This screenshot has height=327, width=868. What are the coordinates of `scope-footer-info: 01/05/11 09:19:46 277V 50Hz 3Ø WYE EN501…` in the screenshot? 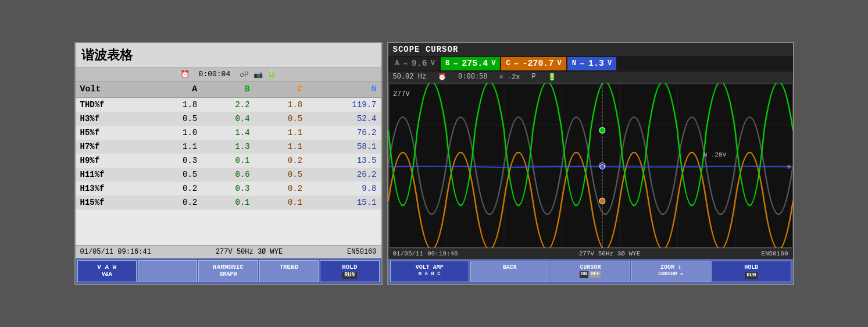 It's located at (591, 254).